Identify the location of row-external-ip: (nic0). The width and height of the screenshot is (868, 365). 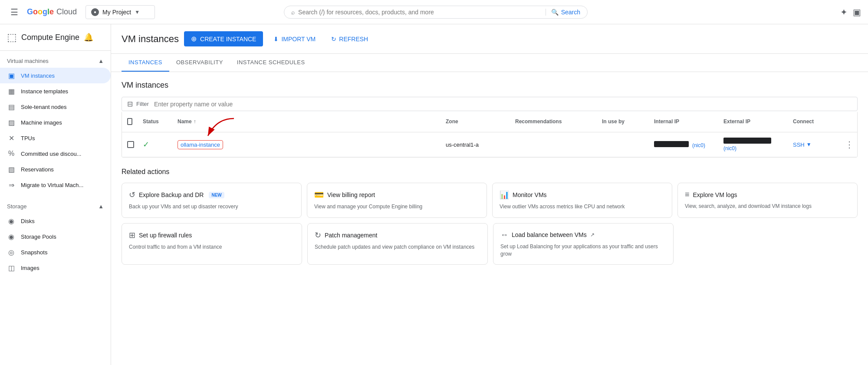
(753, 145).